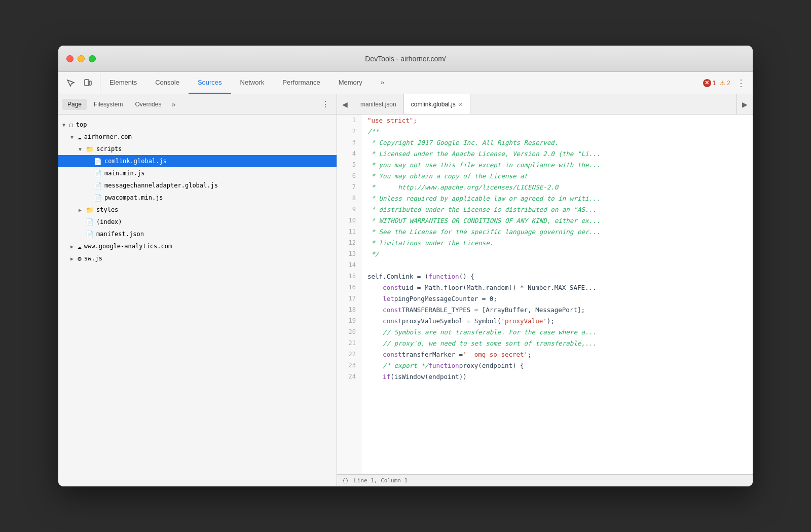  What do you see at coordinates (198, 234) in the screenshot?
I see `tree-item-manifest: 📄 manifest.json` at bounding box center [198, 234].